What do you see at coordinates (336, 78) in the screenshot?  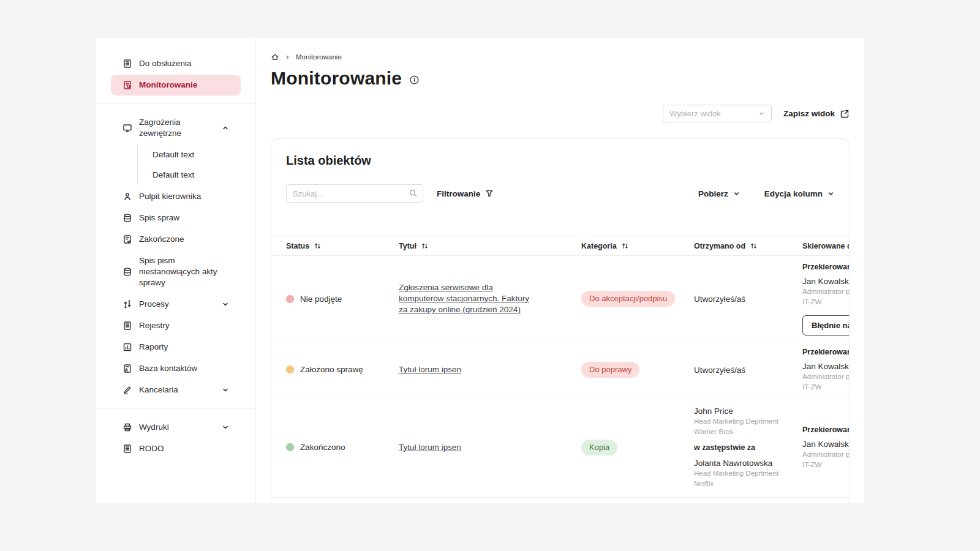 I see `page-title: Monitorowanie` at bounding box center [336, 78].